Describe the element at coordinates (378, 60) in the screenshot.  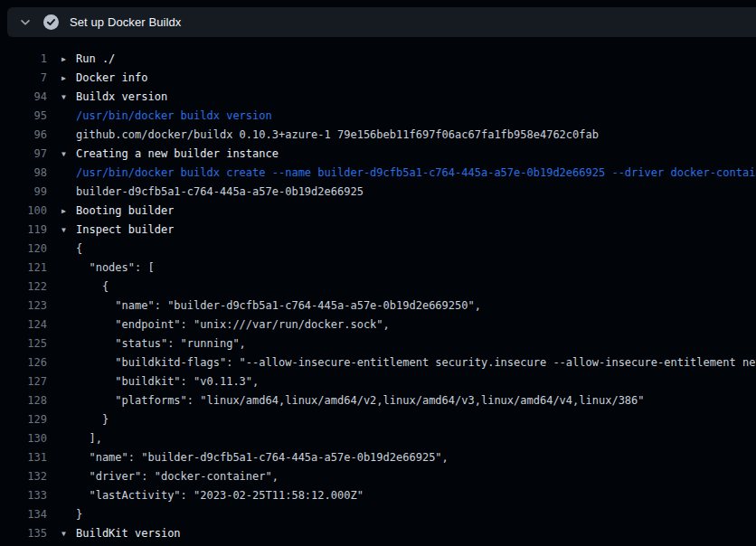
I see `log-line: 1 ▶ Run ./` at that location.